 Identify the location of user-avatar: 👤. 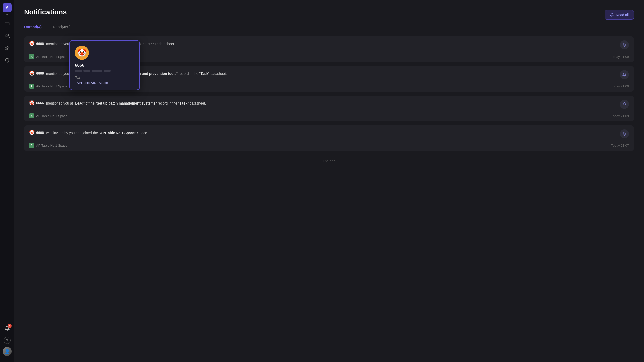
(7, 351).